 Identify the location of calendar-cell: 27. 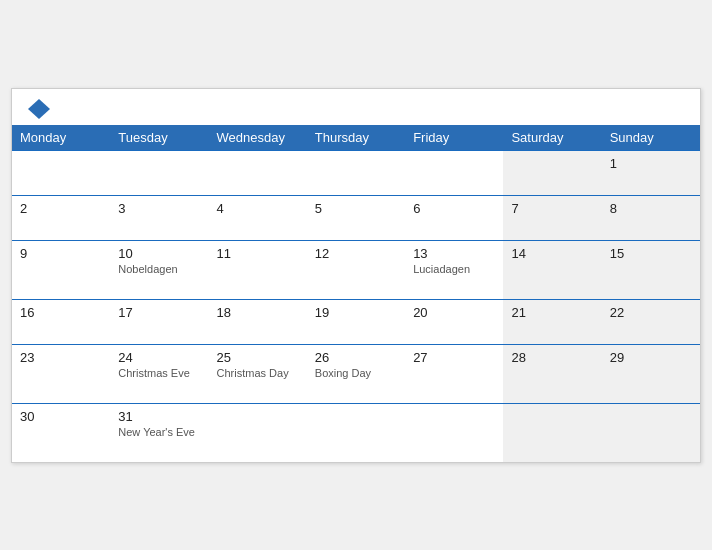
(454, 374).